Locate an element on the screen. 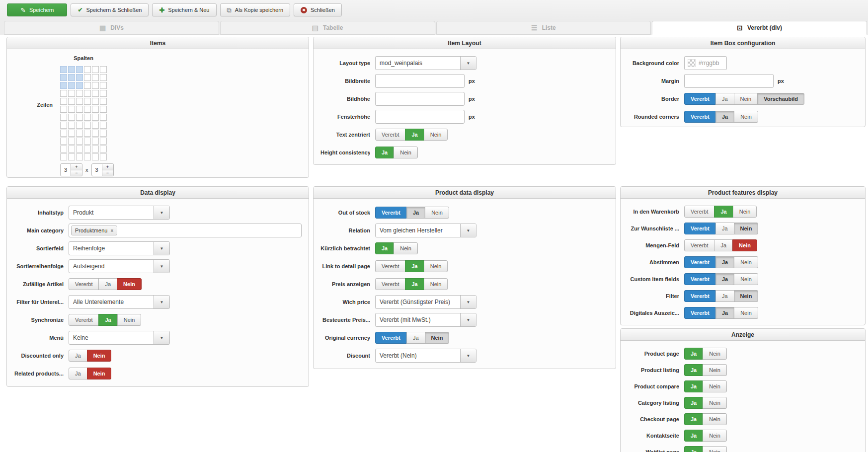 The height and width of the screenshot is (452, 868). discount-select: Vererbt (Nein)▼ is located at coordinates (426, 356).